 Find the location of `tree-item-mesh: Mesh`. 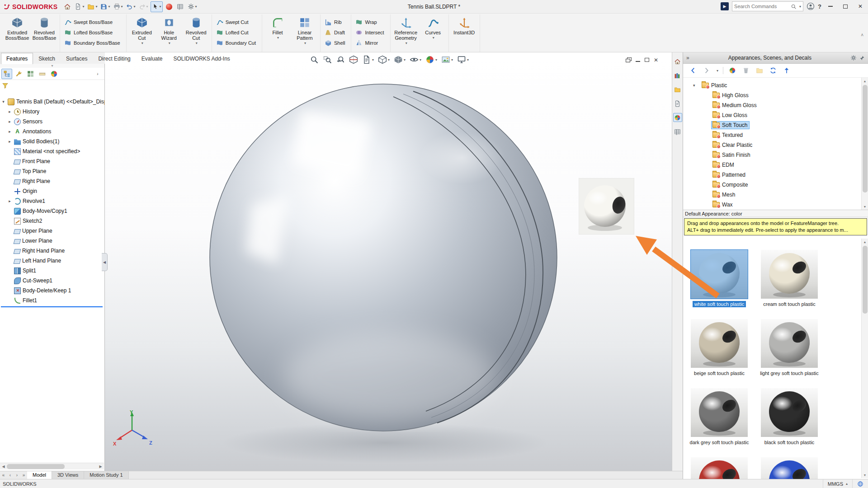

tree-item-mesh: Mesh is located at coordinates (776, 195).